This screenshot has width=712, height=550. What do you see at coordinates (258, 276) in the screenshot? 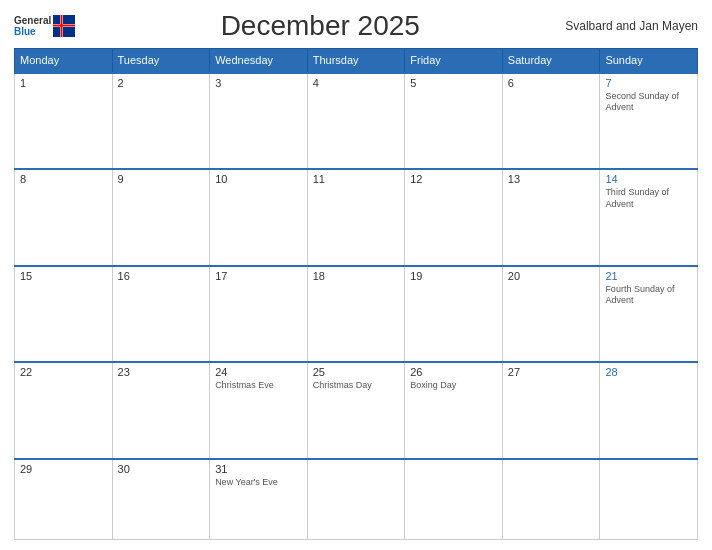
I see `day-number: 17` at bounding box center [258, 276].